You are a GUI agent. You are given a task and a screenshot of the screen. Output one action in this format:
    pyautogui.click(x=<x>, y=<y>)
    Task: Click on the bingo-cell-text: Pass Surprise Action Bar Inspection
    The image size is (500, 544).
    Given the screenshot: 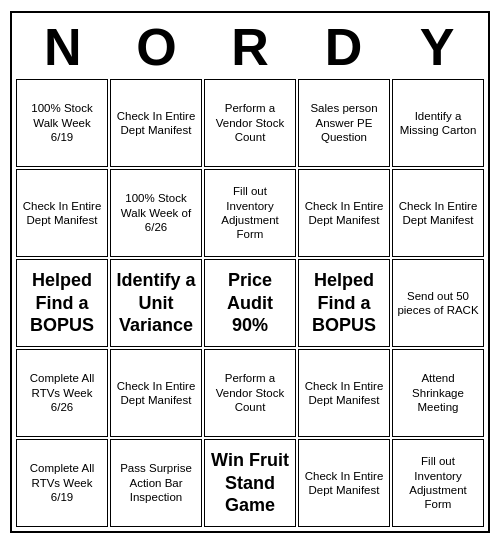 What is the action you would take?
    pyautogui.click(x=156, y=482)
    